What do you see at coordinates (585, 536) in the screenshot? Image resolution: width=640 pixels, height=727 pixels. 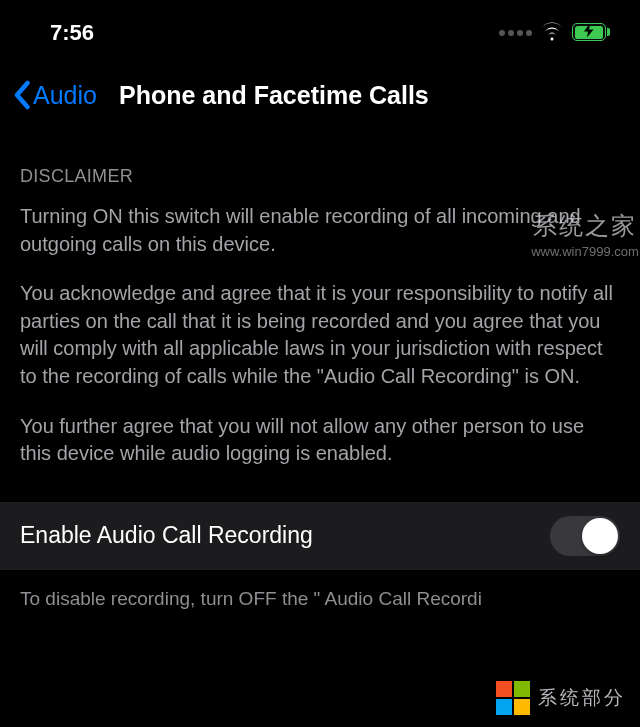 I see `enable-recording-toggle` at bounding box center [585, 536].